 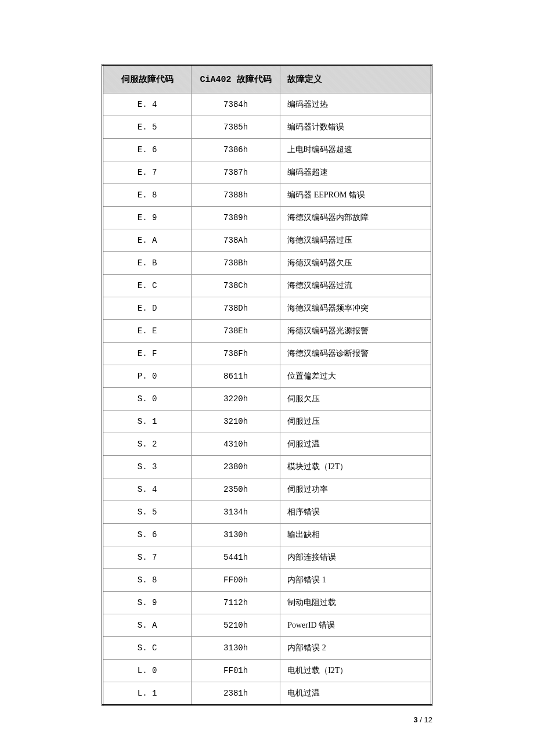 What do you see at coordinates (356, 105) in the screenshot?
I see `cell-fault-definition: 编码器过热` at bounding box center [356, 105].